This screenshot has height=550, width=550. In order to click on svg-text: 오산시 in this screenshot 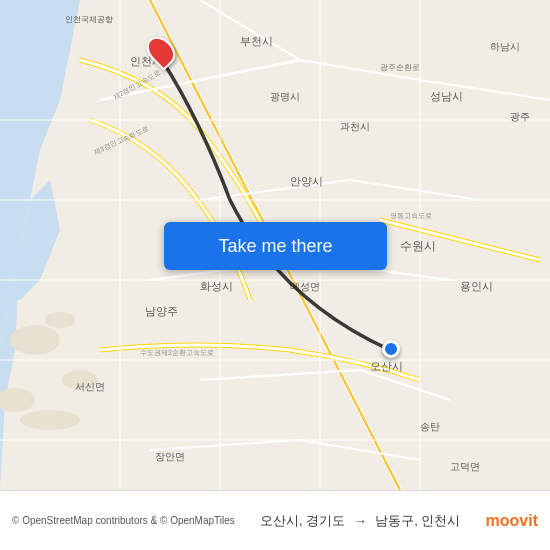, I will do `click(386, 366)`.